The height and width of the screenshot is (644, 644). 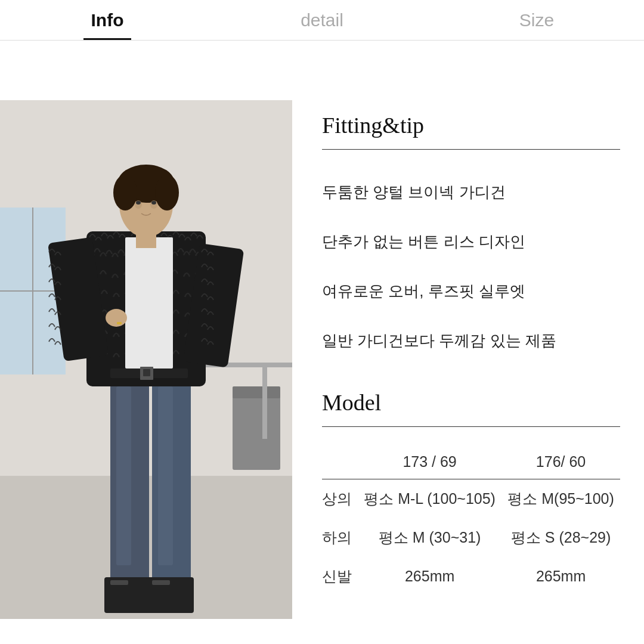 What do you see at coordinates (471, 149) in the screenshot?
I see `fitting-divider` at bounding box center [471, 149].